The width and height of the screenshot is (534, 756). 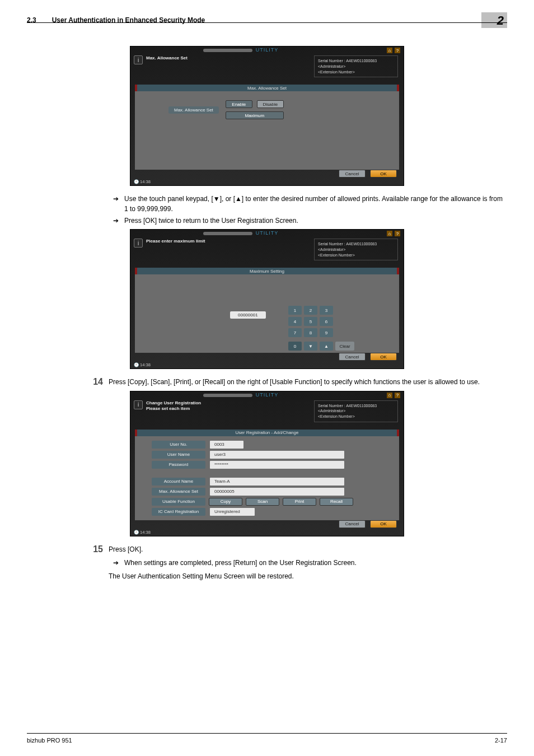 What do you see at coordinates (263, 502) in the screenshot?
I see `scan-button: Scan` at bounding box center [263, 502].